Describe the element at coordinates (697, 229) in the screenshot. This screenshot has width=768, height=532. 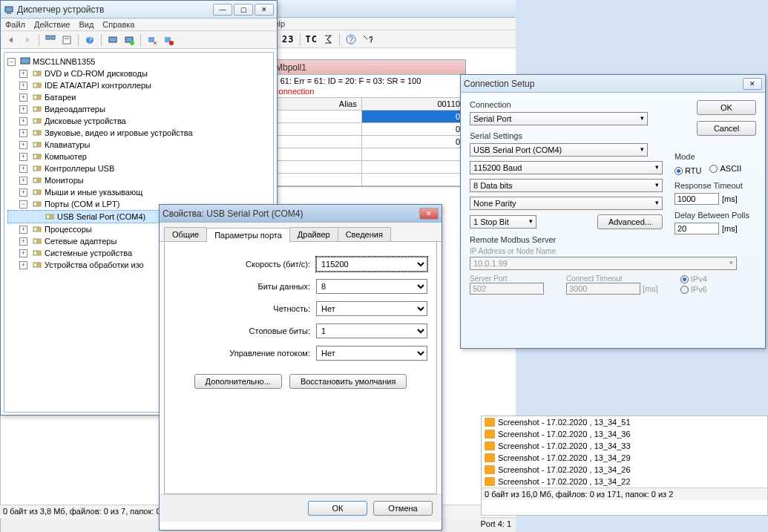
I see `delay-input` at that location.